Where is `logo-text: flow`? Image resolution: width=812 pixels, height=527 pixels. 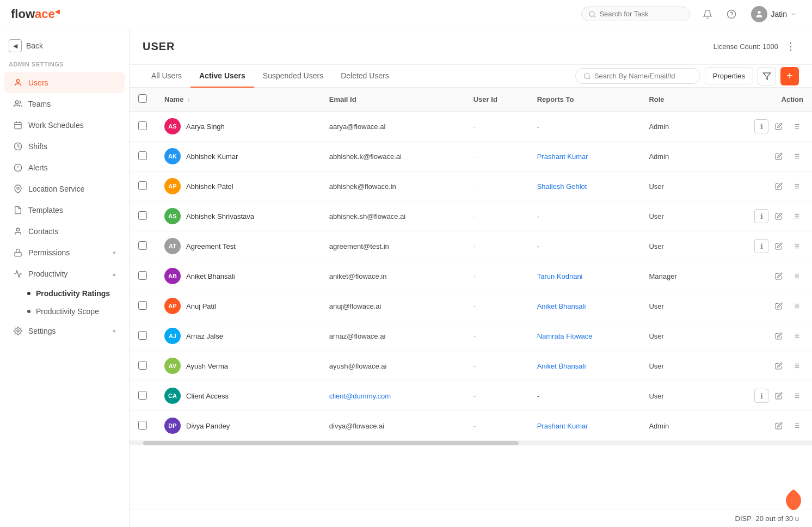
logo-text: flow is located at coordinates (23, 14).